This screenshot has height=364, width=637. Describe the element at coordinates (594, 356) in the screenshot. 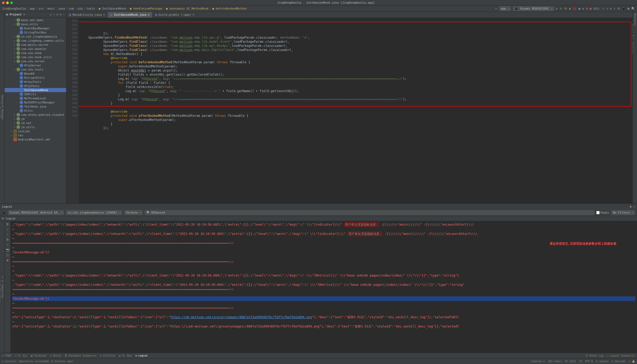

I see `footer-tab-right: ☰ Event Log` at that location.